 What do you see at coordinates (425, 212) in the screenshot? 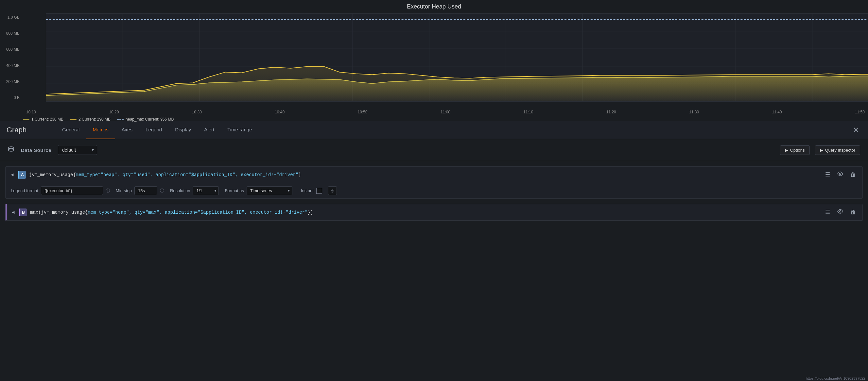
I see `query-b-expression: max(jvm_memory_usage{mem_type="heap", qt…` at bounding box center [425, 212].